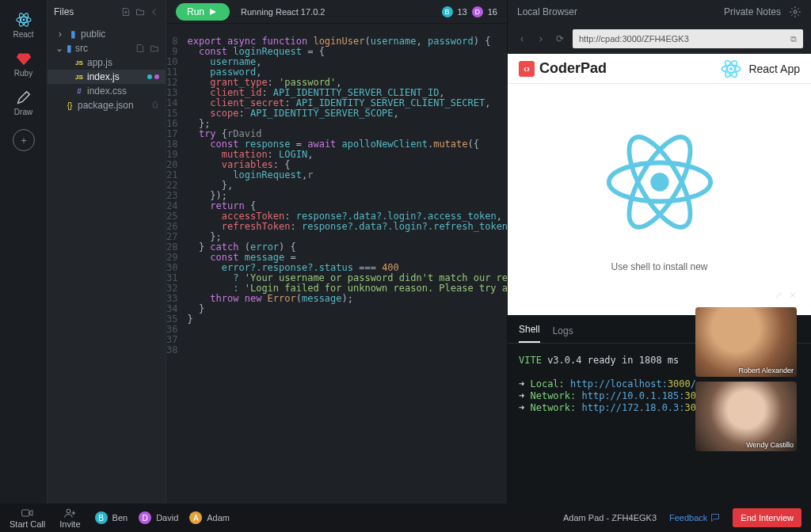 The height and width of the screenshot is (532, 811). What do you see at coordinates (106, 34) in the screenshot?
I see `tree-folder-public: › ▮ public` at bounding box center [106, 34].